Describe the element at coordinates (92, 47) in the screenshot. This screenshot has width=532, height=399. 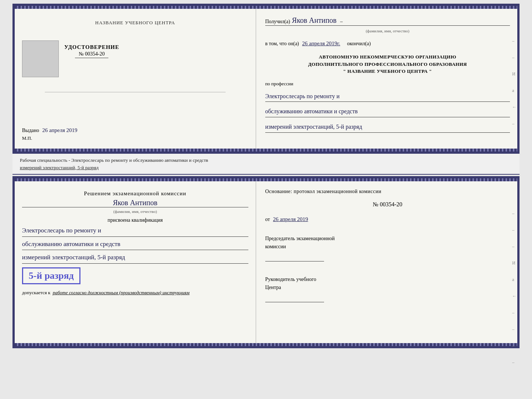
I see `udostoverenie-title: УДОСТОВЕРЕНИЕ` at that location.